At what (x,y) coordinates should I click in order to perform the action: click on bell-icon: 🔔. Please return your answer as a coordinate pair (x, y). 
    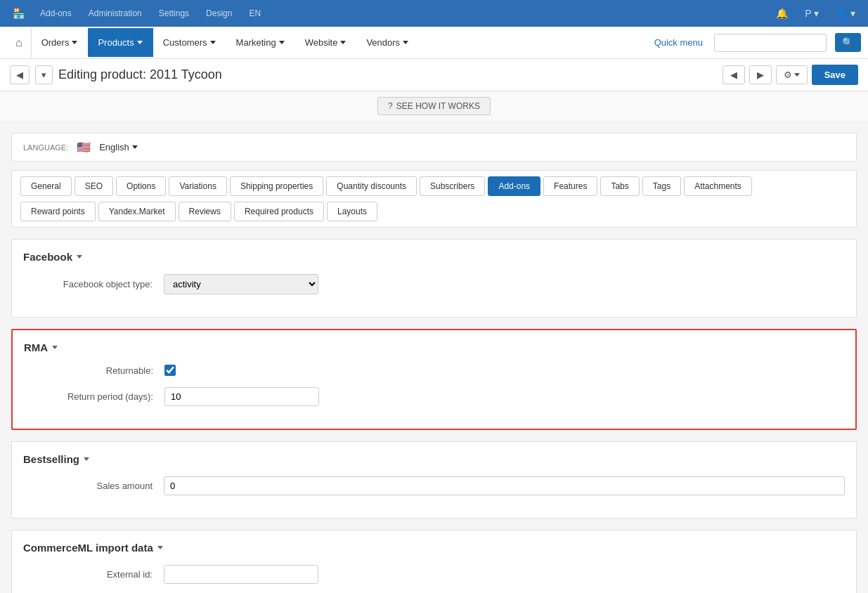
    Looking at the image, I should click on (782, 13).